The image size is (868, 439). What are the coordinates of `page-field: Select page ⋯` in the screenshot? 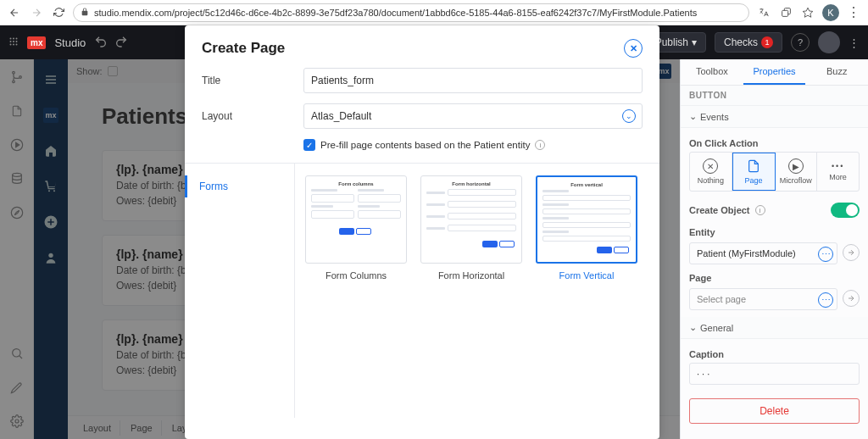 It's located at (763, 299).